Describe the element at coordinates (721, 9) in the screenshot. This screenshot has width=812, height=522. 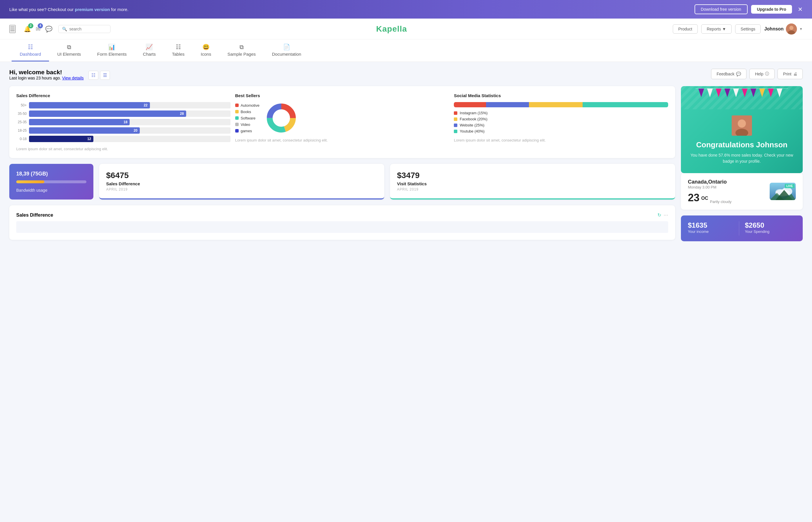
I see `download-free-btn: Download free version` at that location.